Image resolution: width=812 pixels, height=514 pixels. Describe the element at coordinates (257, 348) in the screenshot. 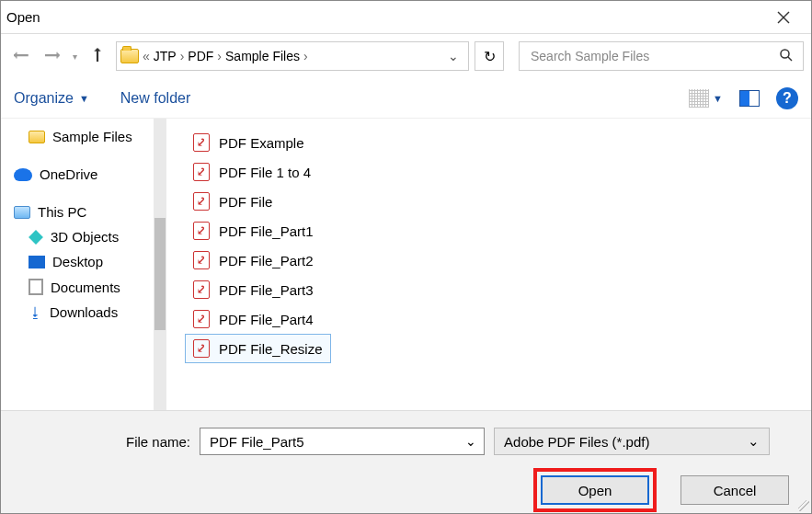

I see `file-item-selected: ⤦ PDF File_Resize` at that location.